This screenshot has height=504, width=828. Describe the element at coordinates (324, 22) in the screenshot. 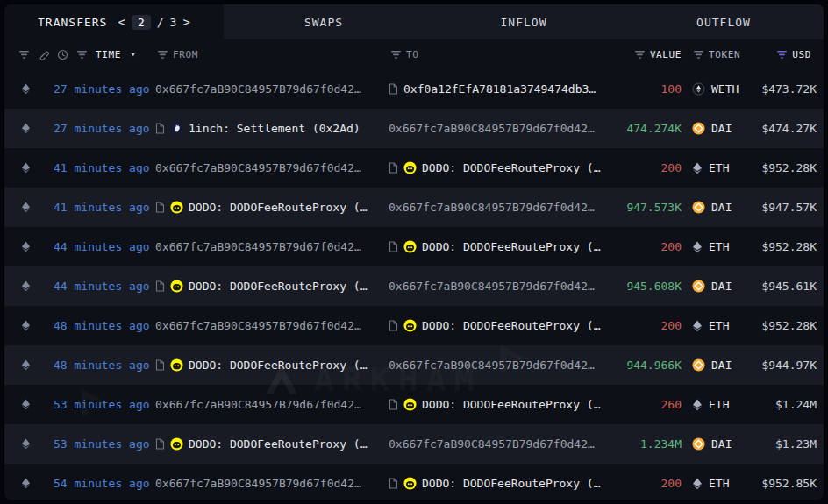

I see `tab-swaps: SWAPS` at that location.